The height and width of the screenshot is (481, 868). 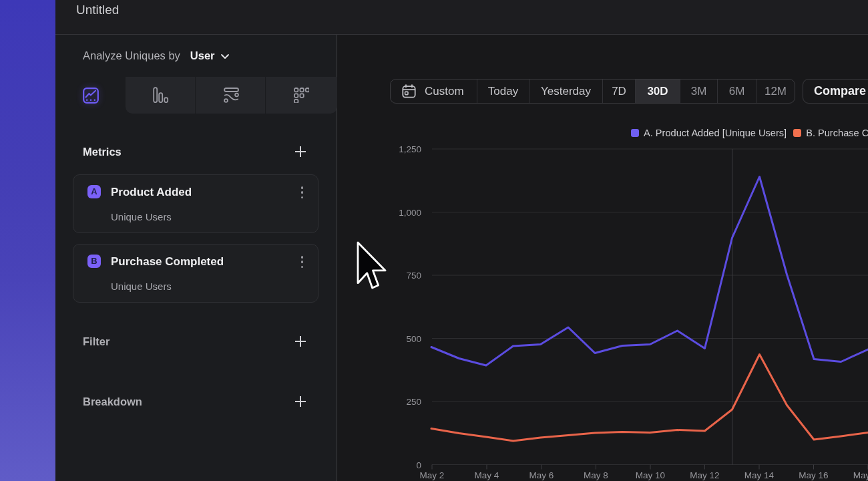 What do you see at coordinates (813, 476) in the screenshot?
I see `svg-text: May 16` at bounding box center [813, 476].